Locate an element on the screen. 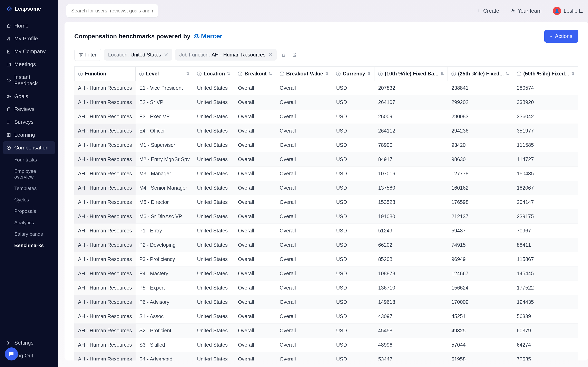 This screenshot has width=588, height=367. subnav-benchmarks: Benchmarks is located at coordinates (33, 246).